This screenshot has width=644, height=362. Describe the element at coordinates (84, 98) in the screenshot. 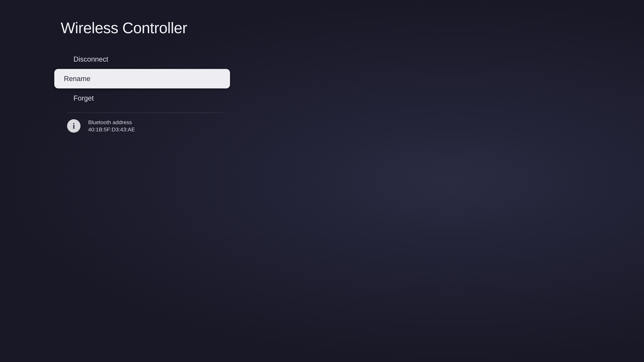

I see `menu-item-label: Forget` at that location.